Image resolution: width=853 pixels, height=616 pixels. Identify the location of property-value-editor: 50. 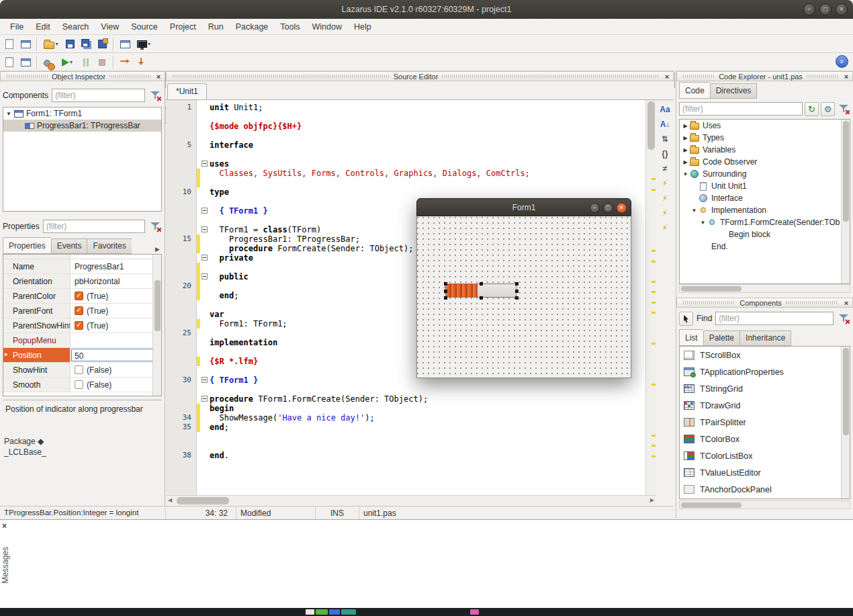
(116, 355).